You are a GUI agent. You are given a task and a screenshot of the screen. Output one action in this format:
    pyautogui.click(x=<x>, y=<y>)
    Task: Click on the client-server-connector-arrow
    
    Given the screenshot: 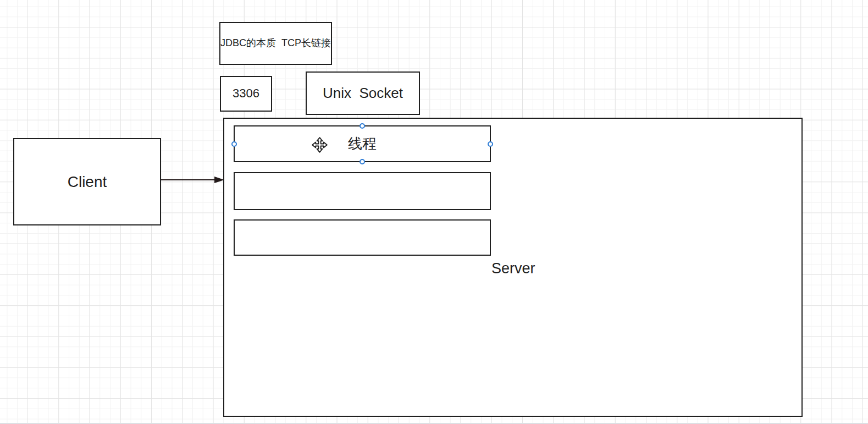 What is the action you would take?
    pyautogui.click(x=193, y=180)
    